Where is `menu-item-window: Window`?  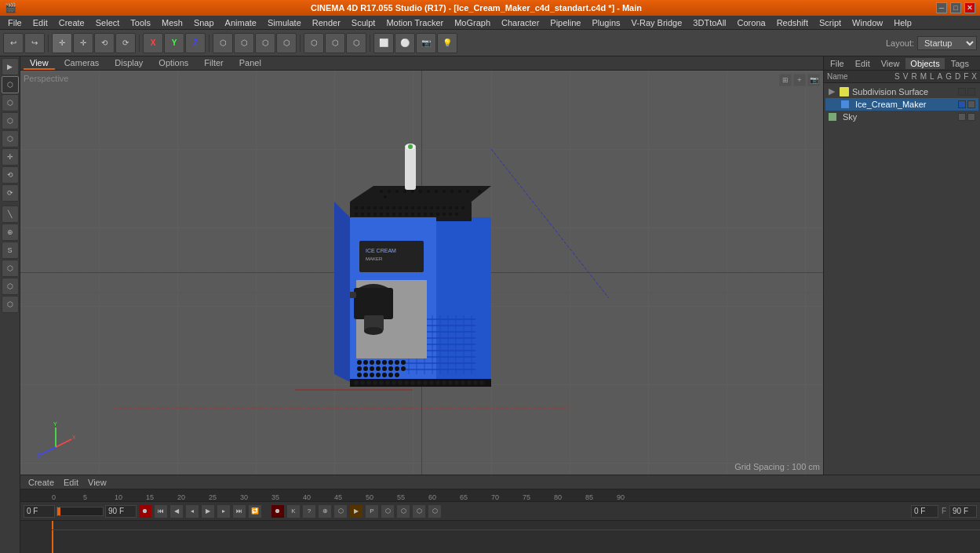
menu-item-window: Window is located at coordinates (868, 23).